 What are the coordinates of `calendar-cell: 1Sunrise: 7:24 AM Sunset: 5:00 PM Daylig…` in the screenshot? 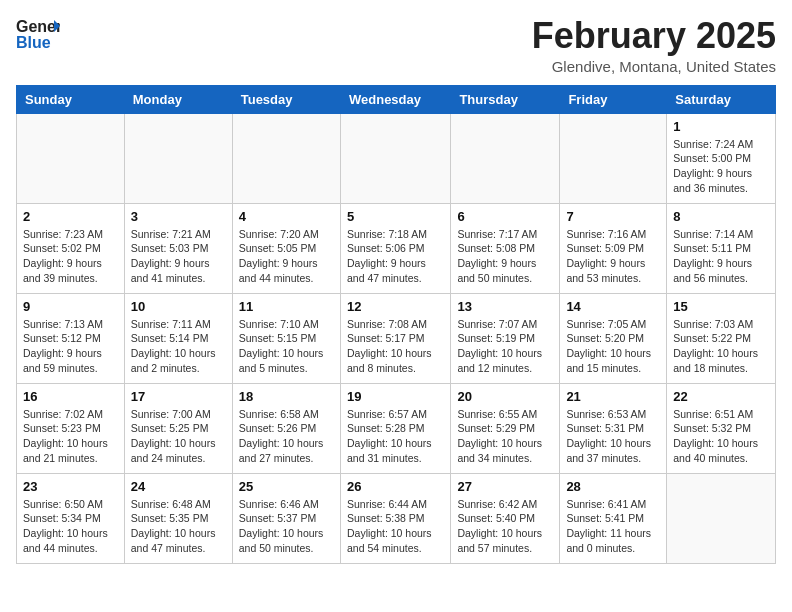 It's located at (722, 158).